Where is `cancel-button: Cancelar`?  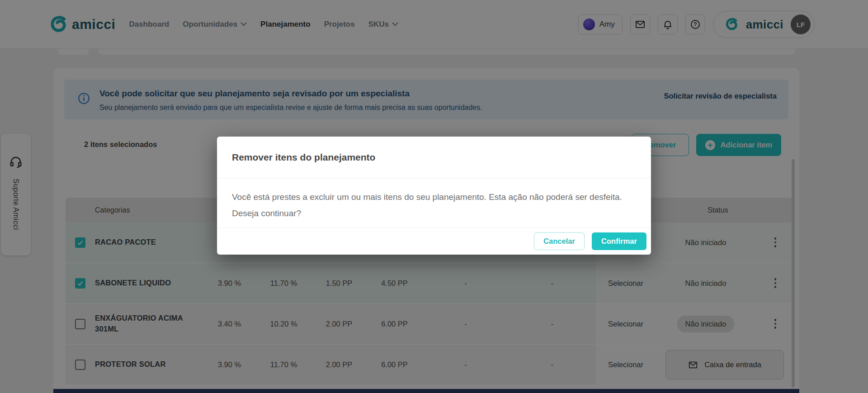
cancel-button: Cancelar is located at coordinates (559, 241).